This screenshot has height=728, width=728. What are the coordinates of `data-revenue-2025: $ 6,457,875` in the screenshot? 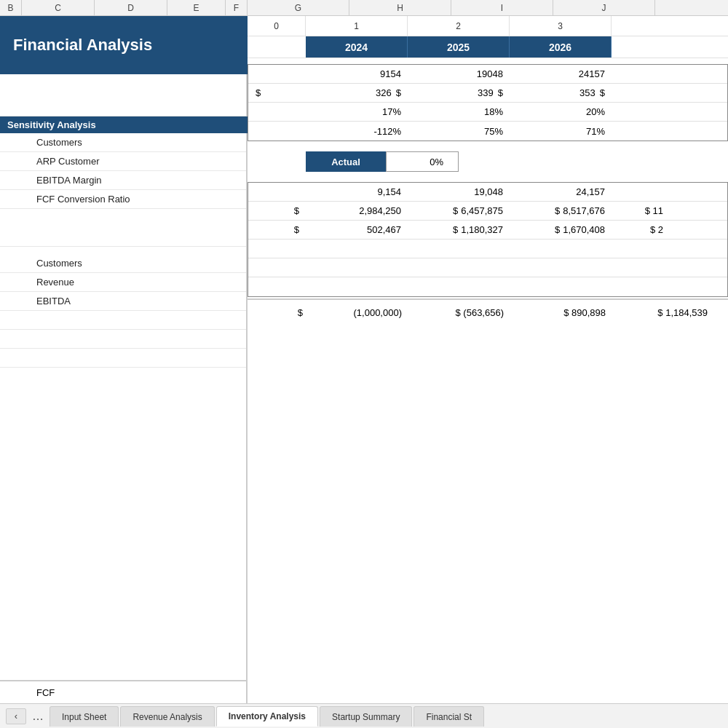 It's located at (459, 211).